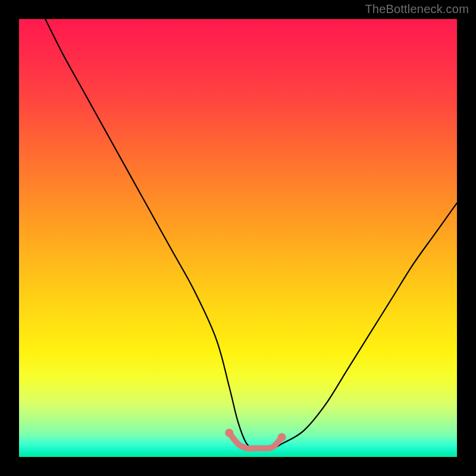 This screenshot has width=476, height=476. I want to click on target-segment-start-cap, so click(229, 433).